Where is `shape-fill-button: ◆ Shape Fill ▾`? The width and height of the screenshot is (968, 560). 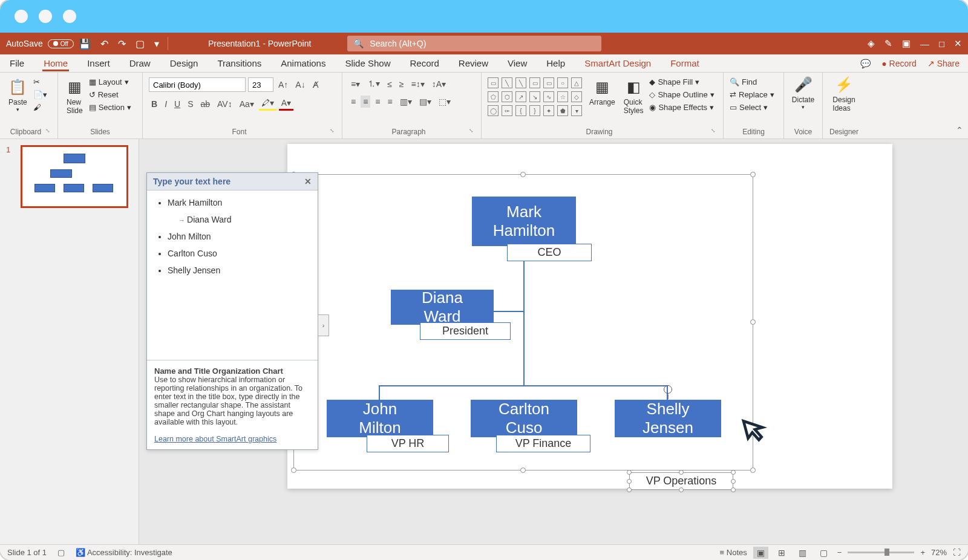 shape-fill-button: ◆ Shape Fill ▾ is located at coordinates (681, 82).